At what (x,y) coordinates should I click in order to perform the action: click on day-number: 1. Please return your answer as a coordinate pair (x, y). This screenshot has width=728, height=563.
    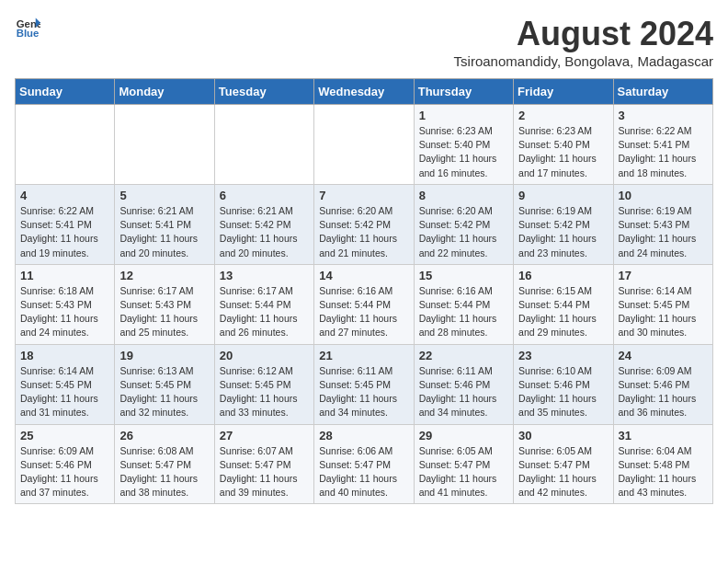
    Looking at the image, I should click on (463, 116).